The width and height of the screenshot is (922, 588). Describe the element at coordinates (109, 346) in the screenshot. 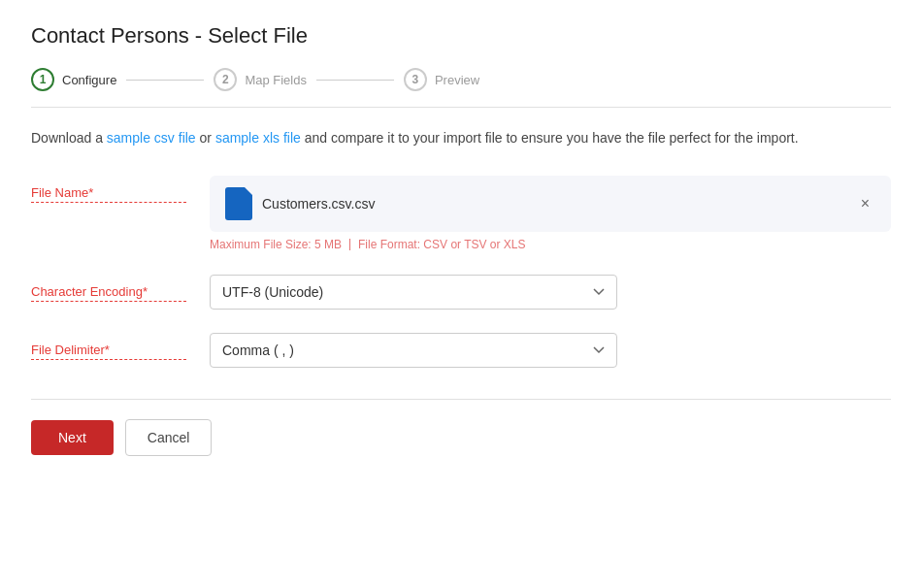

I see `file-delimiter-label: File Delimiter*` at that location.